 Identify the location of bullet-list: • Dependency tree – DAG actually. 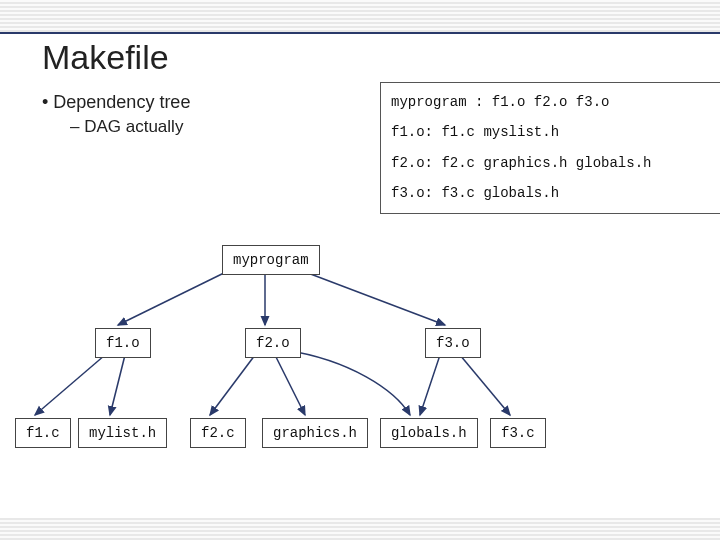
(116, 114).